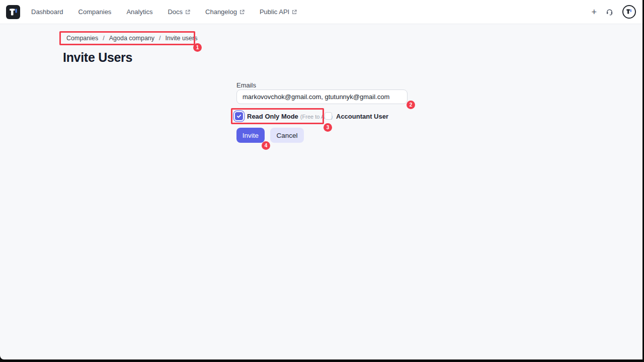 Image resolution: width=644 pixels, height=362 pixels. What do you see at coordinates (328, 116) in the screenshot?
I see `accountant-user-checkbox` at bounding box center [328, 116].